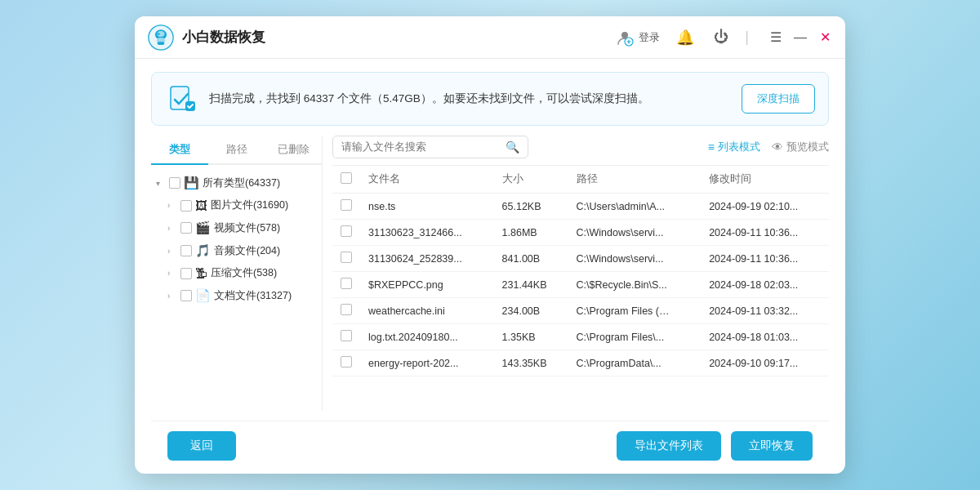 The image size is (980, 490). Describe the element at coordinates (531, 207) in the screenshot. I see `row-size: 65.12KB` at that location.